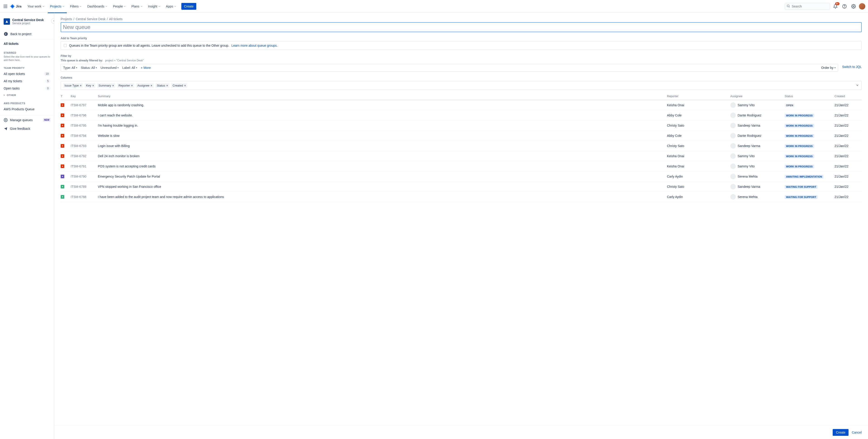  Describe the element at coordinates (27, 129) in the screenshot. I see `give-feedback: Give feedback` at that location.